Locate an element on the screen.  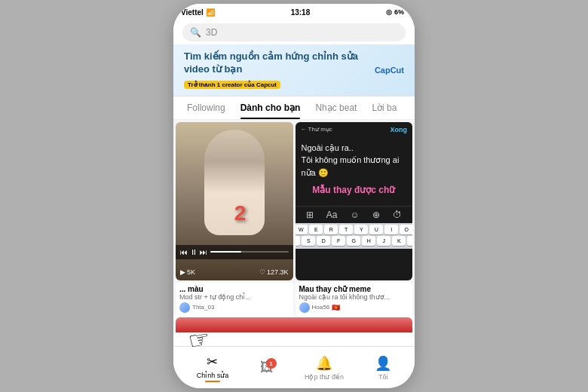
nav-badge: 1 is located at coordinates (271, 363).